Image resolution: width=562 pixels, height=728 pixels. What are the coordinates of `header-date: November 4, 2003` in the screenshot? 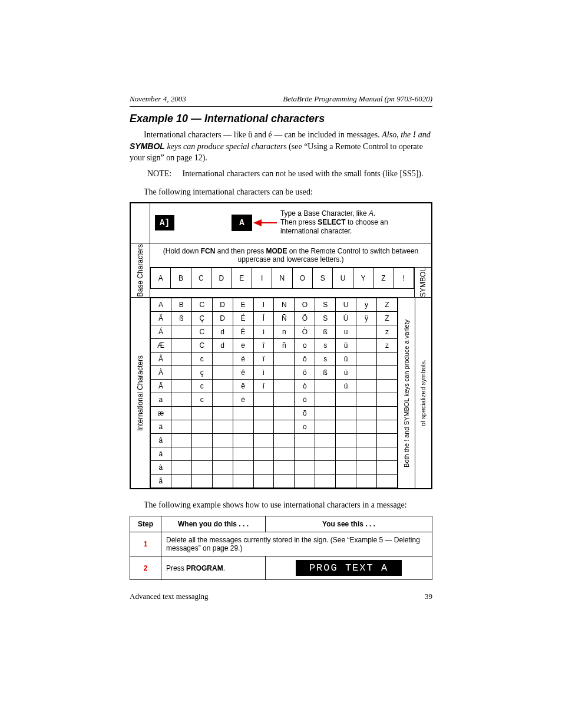 It's located at (158, 99).